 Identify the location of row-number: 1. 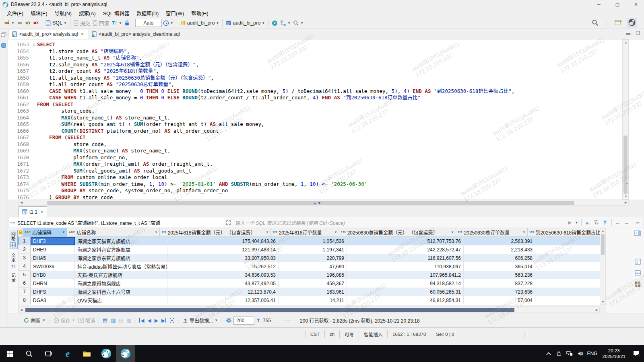
(25, 241).